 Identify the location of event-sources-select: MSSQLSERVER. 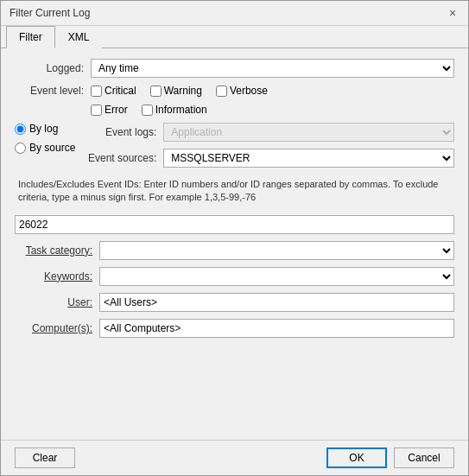
(309, 158).